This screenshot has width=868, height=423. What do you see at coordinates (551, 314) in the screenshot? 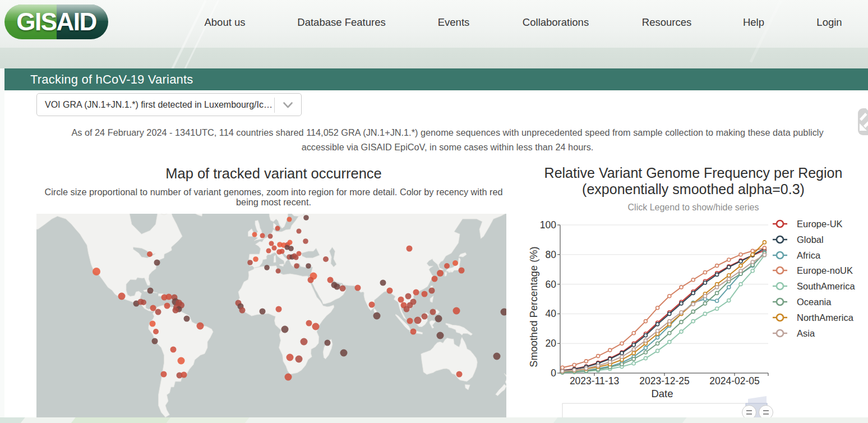
I see `svg-text: 40` at bounding box center [551, 314].